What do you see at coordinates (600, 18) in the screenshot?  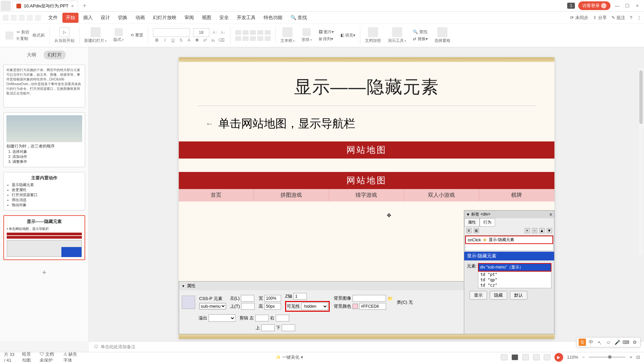 I see `share-button: ⇪ 分享` at bounding box center [600, 18].